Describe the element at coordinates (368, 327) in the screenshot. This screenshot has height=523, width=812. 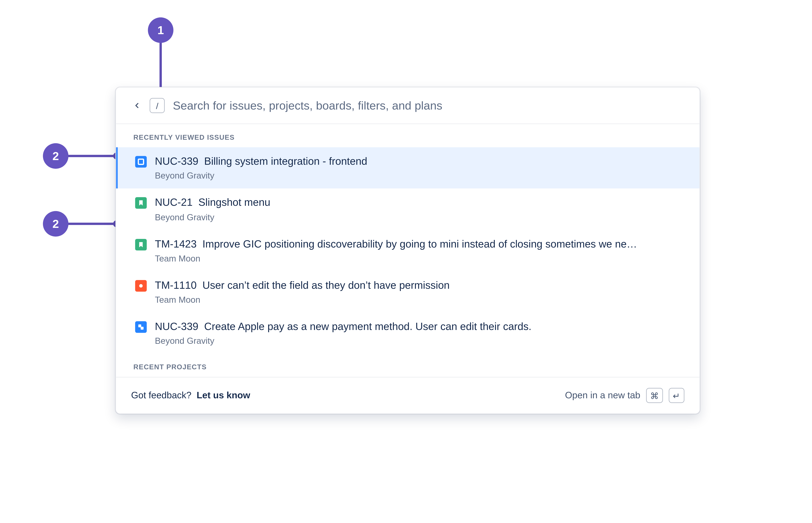
I see `issue-summary: Create Apple pay as a new payment method…` at that location.